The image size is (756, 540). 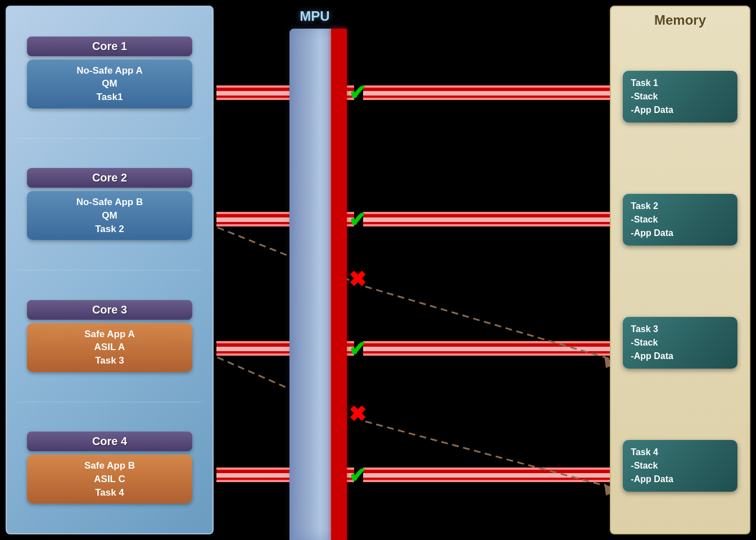 I want to click on core3-label: Core 3, so click(x=110, y=310).